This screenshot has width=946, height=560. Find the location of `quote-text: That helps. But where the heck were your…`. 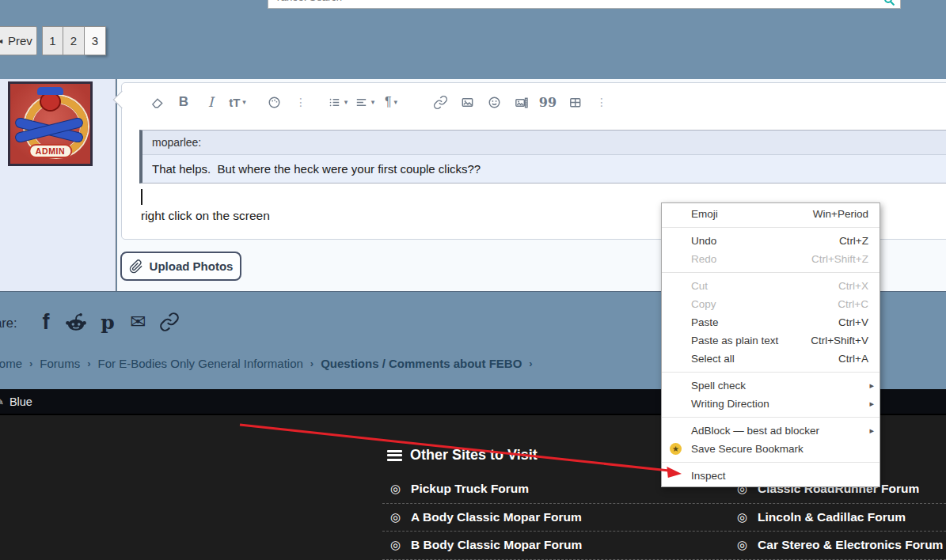

quote-text: That helps. But where the heck were your… is located at coordinates (545, 169).